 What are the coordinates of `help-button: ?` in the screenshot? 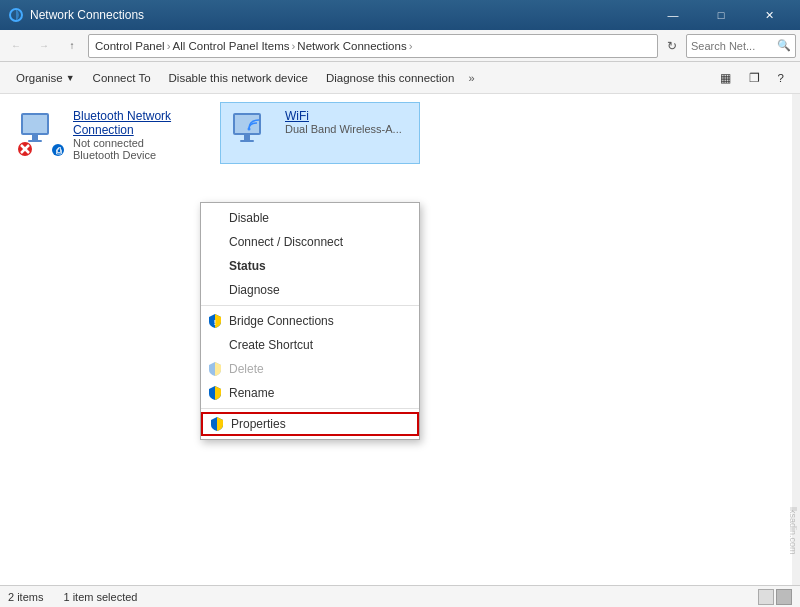 It's located at (781, 78).